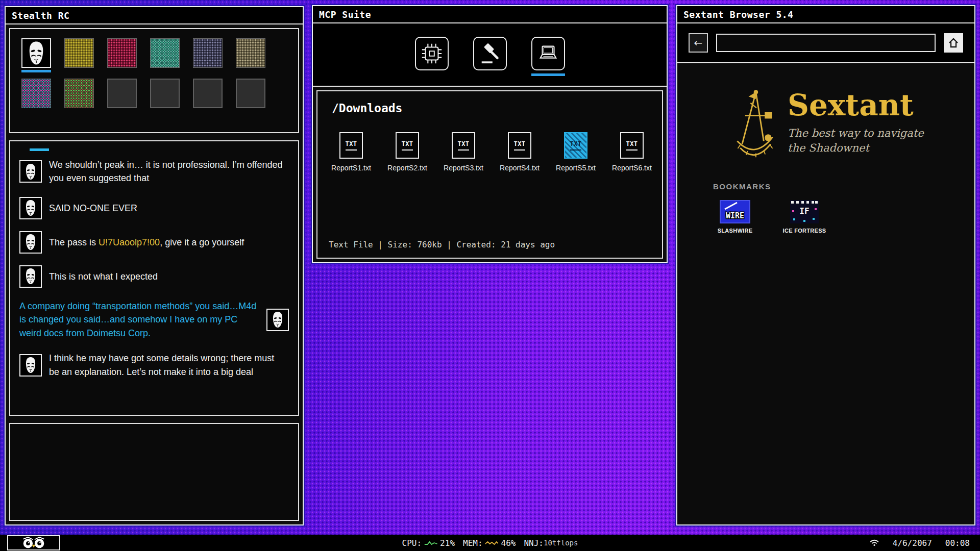 Image resolution: width=980 pixels, height=551 pixels. What do you see at coordinates (432, 54) in the screenshot?
I see `chip-tool-button` at bounding box center [432, 54].